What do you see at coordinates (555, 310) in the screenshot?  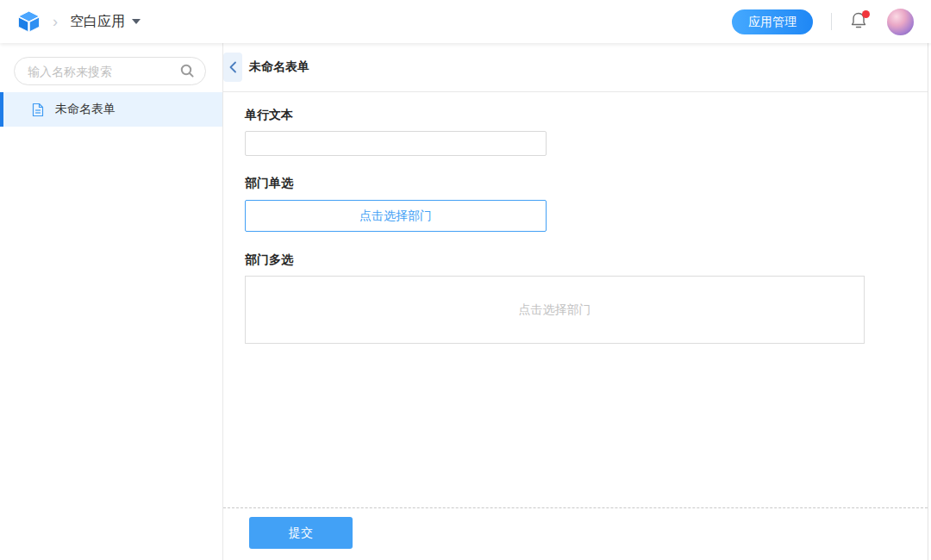 I see `dept-multi-placeholder: 点击选择部门` at bounding box center [555, 310].